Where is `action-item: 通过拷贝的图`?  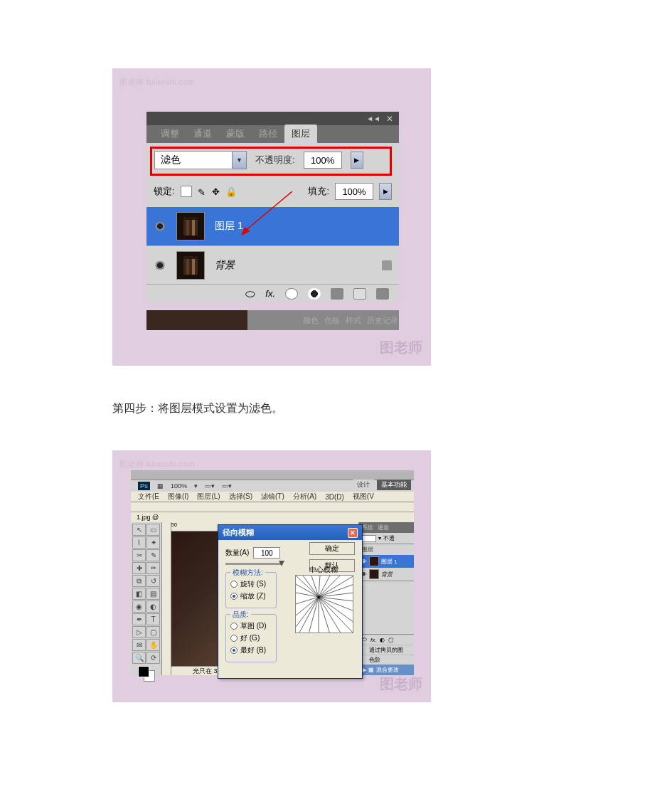
action-item: 通过拷贝的图 is located at coordinates (387, 650).